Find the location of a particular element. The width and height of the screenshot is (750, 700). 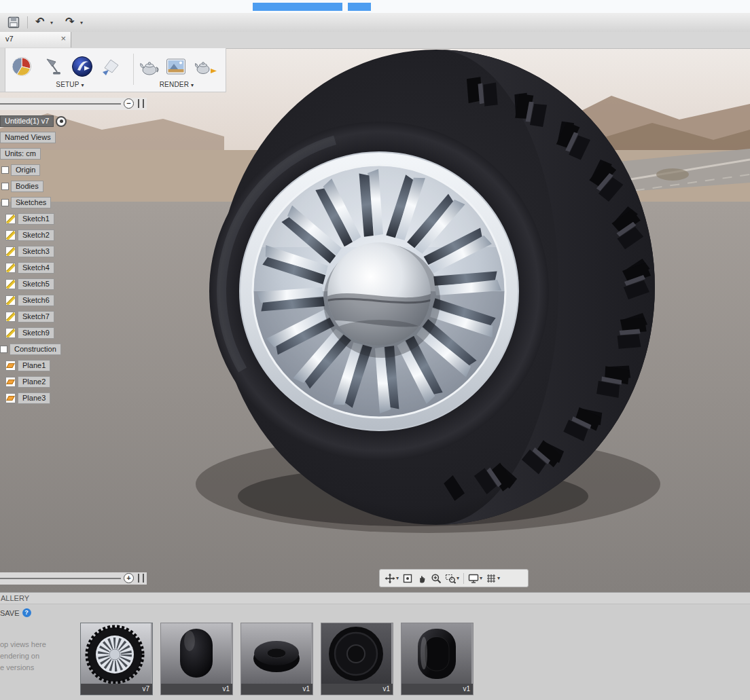

undo-dropdown-caret: ▾ is located at coordinates (52, 23).